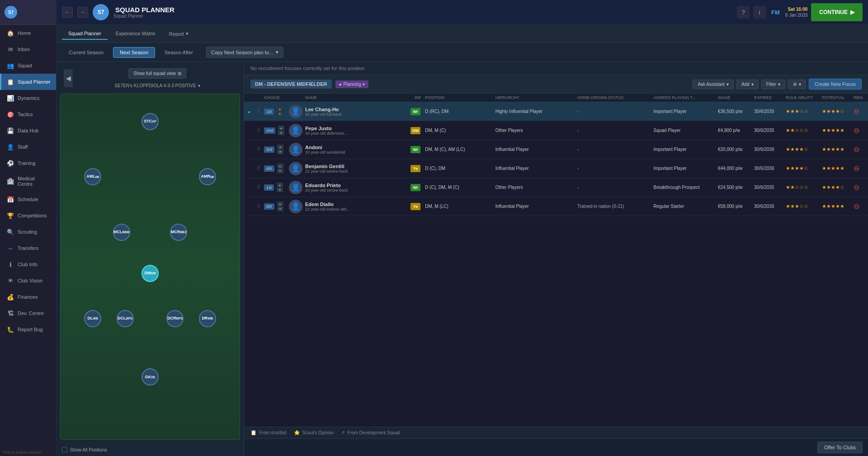 The height and width of the screenshot is (456, 868). I want to click on remove-btn-1: ⊖, so click(859, 130).